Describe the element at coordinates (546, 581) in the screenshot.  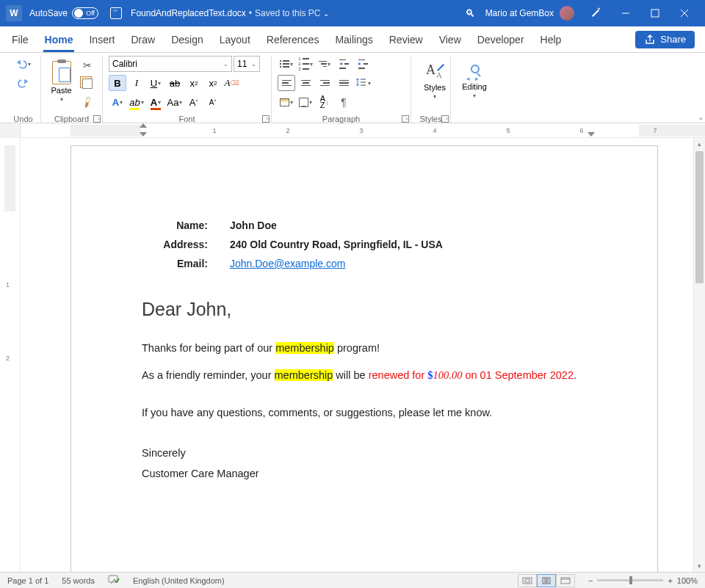
I see `print-layout-button` at that location.